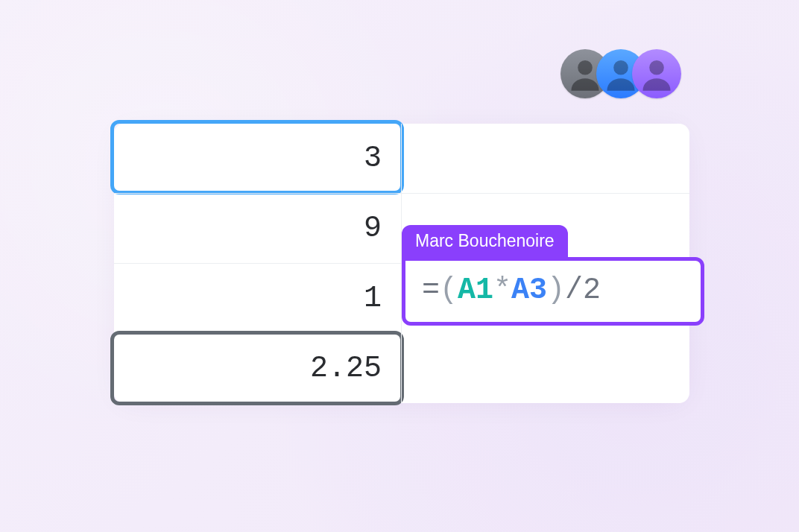  I want to click on formula-number: 2, so click(592, 291).